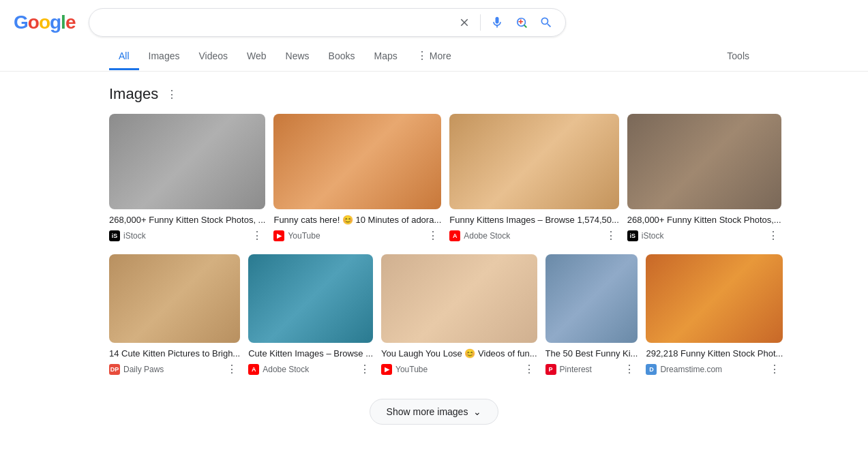  What do you see at coordinates (357, 219) in the screenshot?
I see `image-title: Funny cats here! 😊 10 Minutes of adora..…` at bounding box center [357, 219].